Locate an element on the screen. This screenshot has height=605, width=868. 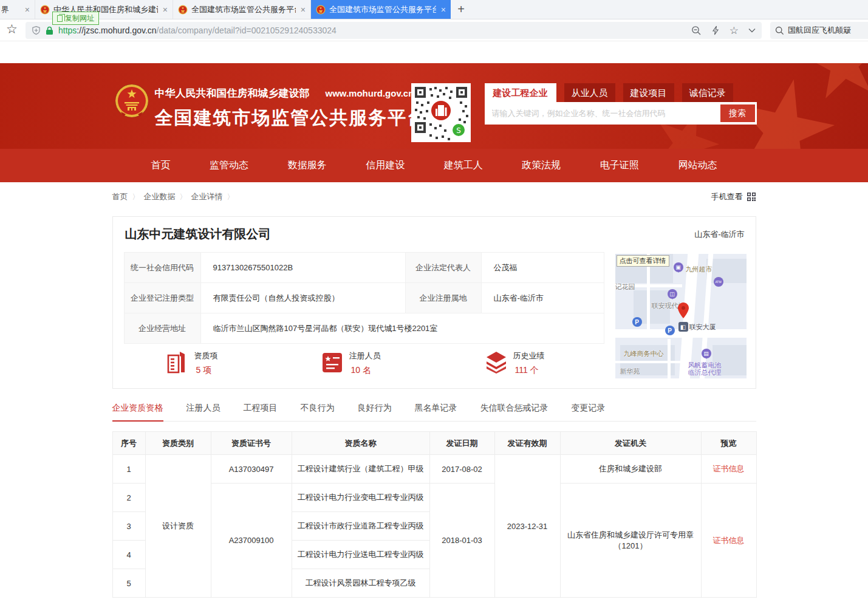
cell-authority: 住房和城乡建设部 is located at coordinates (630, 469).